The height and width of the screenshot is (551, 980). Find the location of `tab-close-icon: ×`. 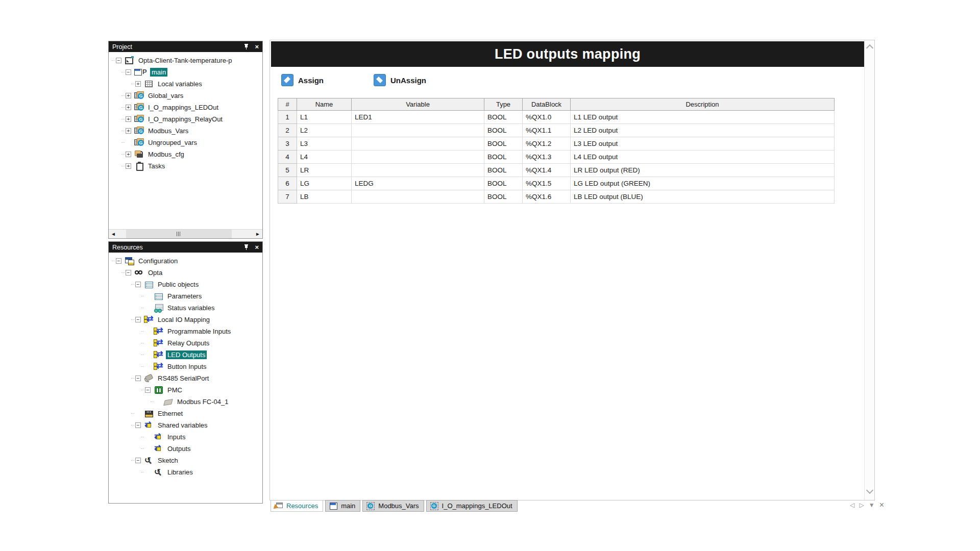

tab-close-icon: × is located at coordinates (882, 505).